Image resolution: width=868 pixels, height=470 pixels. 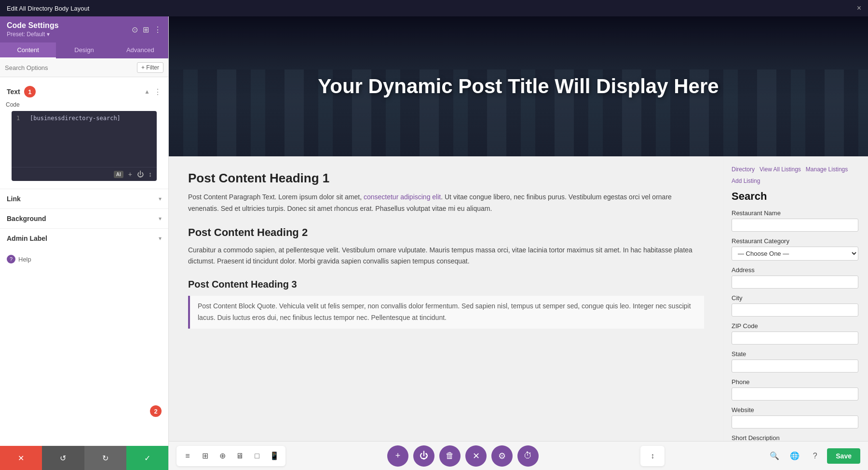 I want to click on toolbar-desktop-icon: 🖥, so click(x=240, y=456).